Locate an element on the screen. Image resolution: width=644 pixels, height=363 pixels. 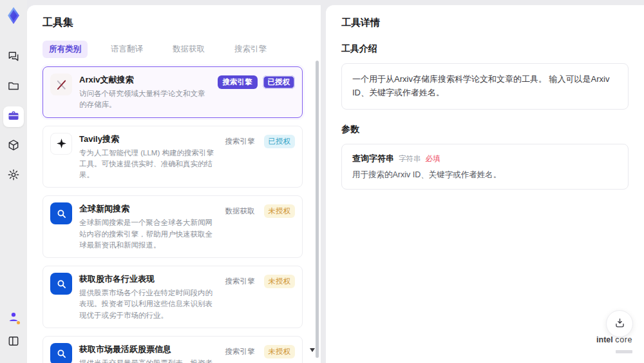
tool-card: 全球新闻搜索 全球新闻搜索是一个聚合全球各大新闻网站内容的搜索引擎，帮助用户快速… is located at coordinates (173, 227).